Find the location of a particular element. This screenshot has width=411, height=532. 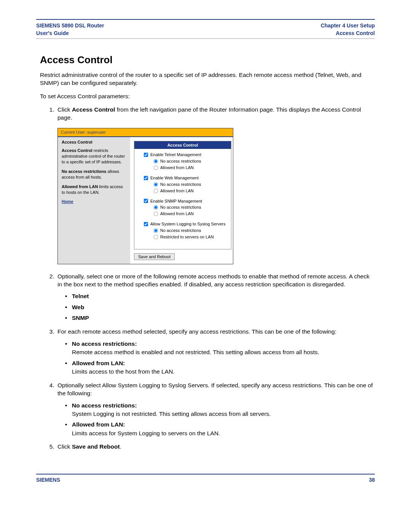

current-user-banner: Current User: superuser is located at coordinates (145, 133).